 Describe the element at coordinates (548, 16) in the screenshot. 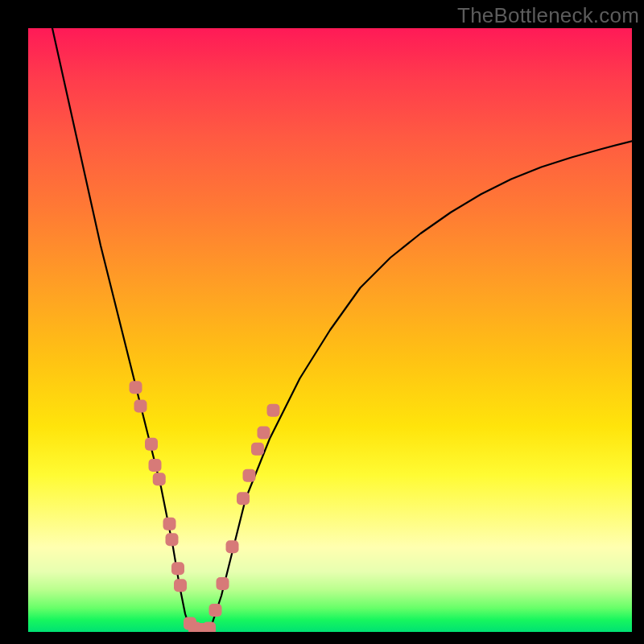

I see `watermark-text: TheBottleneck.com` at that location.